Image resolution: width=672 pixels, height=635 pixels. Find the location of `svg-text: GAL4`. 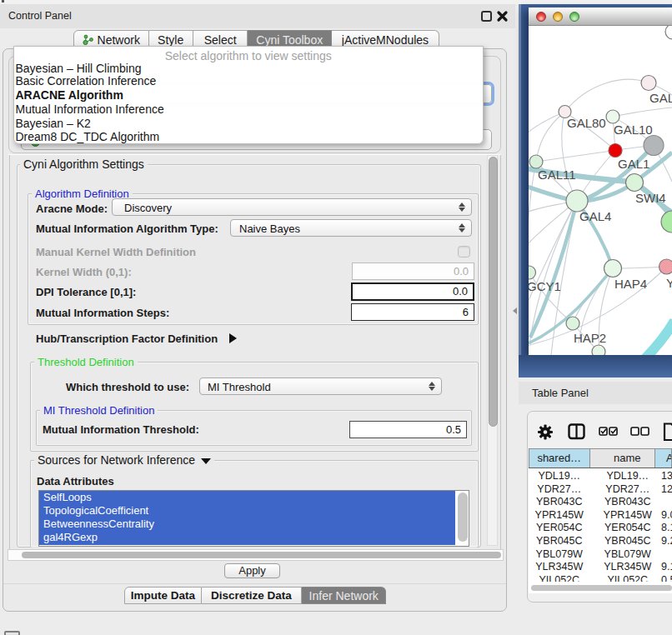

svg-text: GAL4 is located at coordinates (595, 217).